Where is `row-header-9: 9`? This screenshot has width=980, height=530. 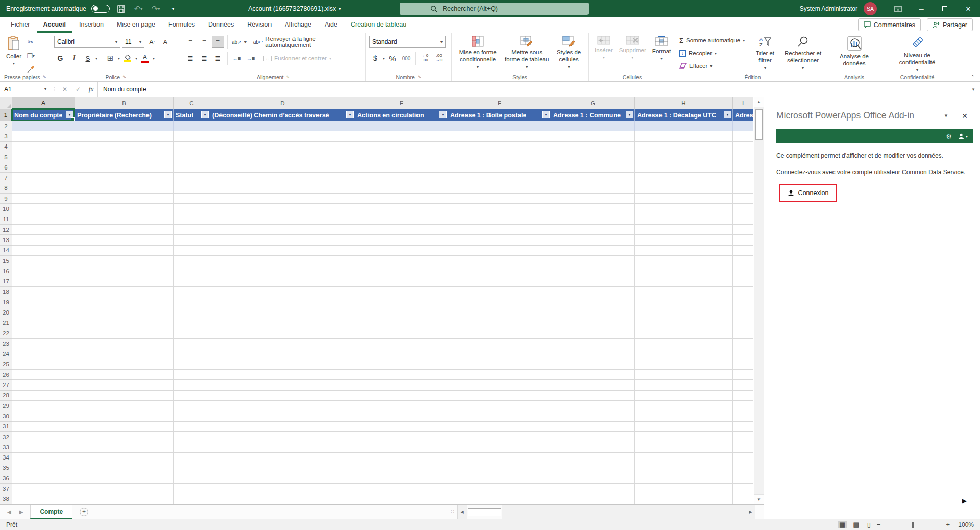
row-header-9: 9 is located at coordinates (6, 199).